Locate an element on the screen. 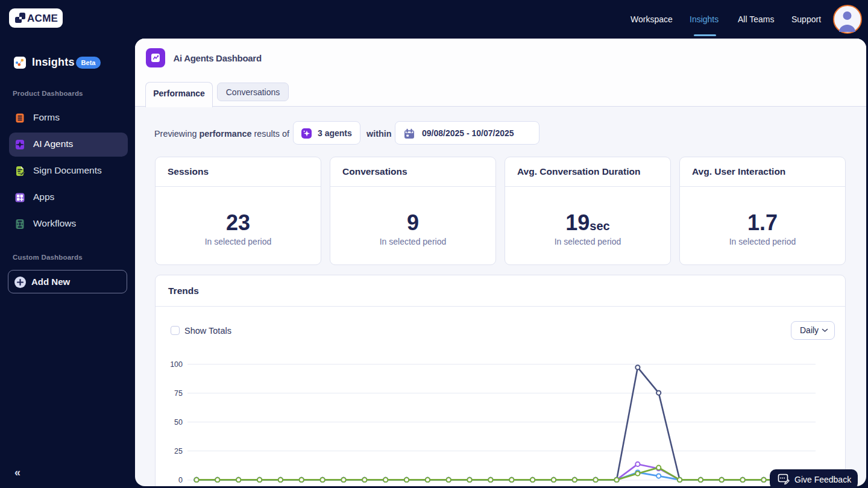  svg-text: 25 is located at coordinates (178, 451).